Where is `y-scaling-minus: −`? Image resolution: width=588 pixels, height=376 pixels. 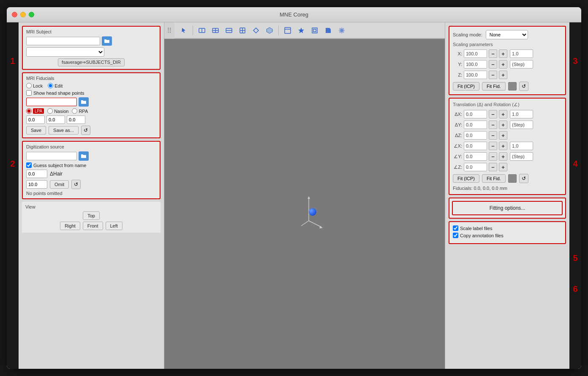
y-scaling-minus: − is located at coordinates (493, 64).